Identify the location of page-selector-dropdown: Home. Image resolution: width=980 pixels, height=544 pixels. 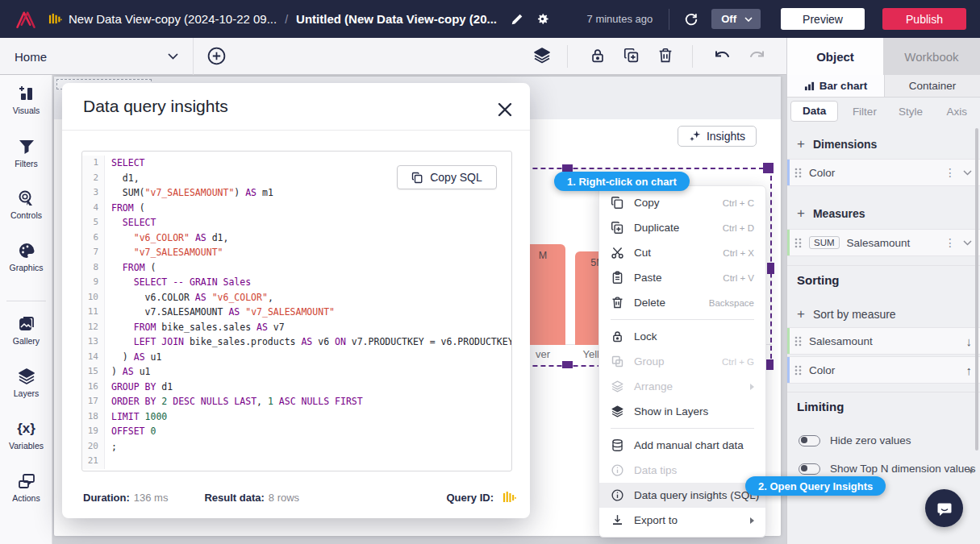
(97, 56).